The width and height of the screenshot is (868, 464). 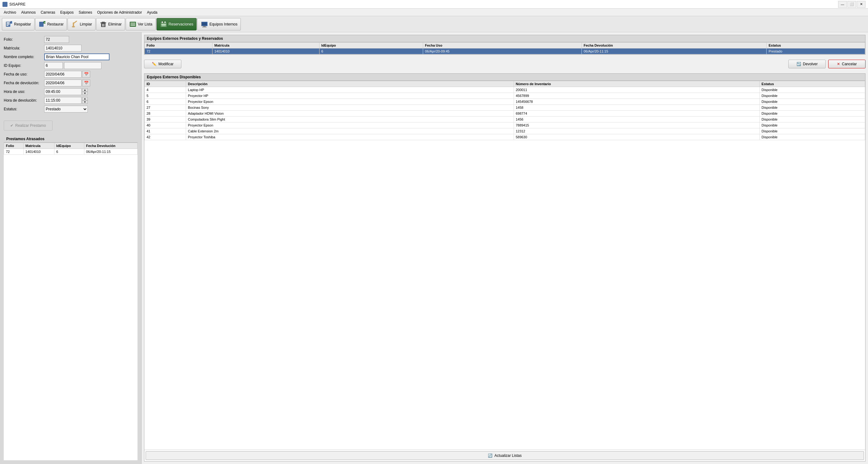 What do you see at coordinates (28, 126) in the screenshot?
I see `realizar-prestamo-button: ✔ Realizar Prestamo` at bounding box center [28, 126].